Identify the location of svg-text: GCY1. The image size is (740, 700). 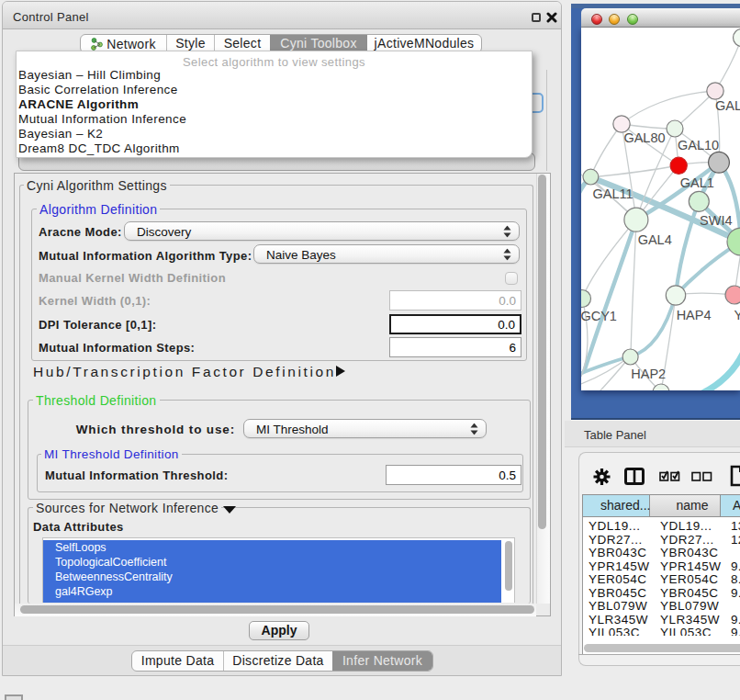
(599, 316).